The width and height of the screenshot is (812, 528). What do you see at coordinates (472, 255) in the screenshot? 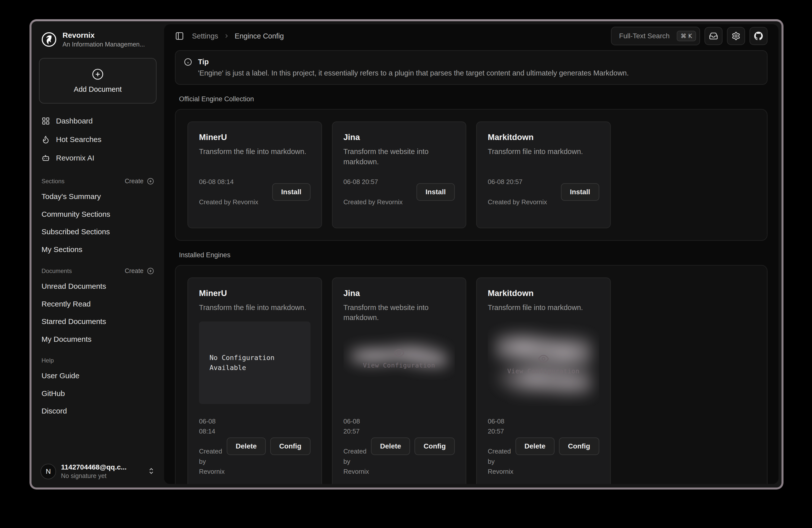
I see `installed-engines-label: Installed Engines` at bounding box center [472, 255].